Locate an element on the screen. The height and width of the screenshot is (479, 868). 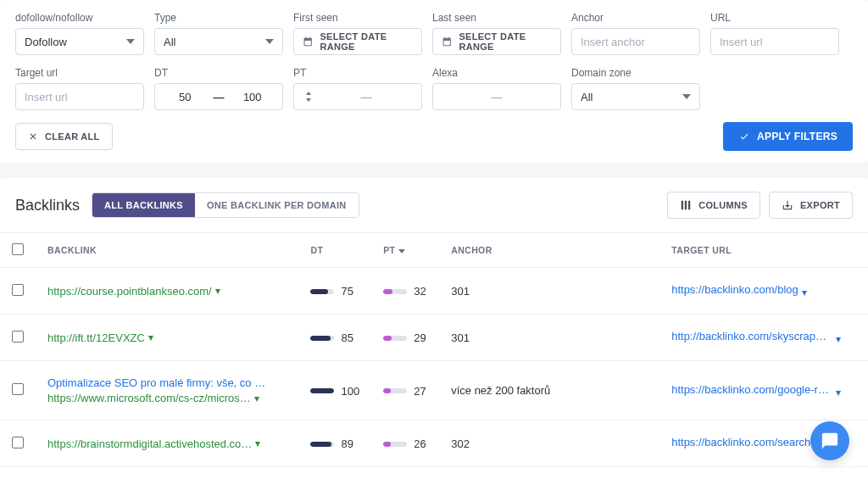
url-input is located at coordinates (775, 42).